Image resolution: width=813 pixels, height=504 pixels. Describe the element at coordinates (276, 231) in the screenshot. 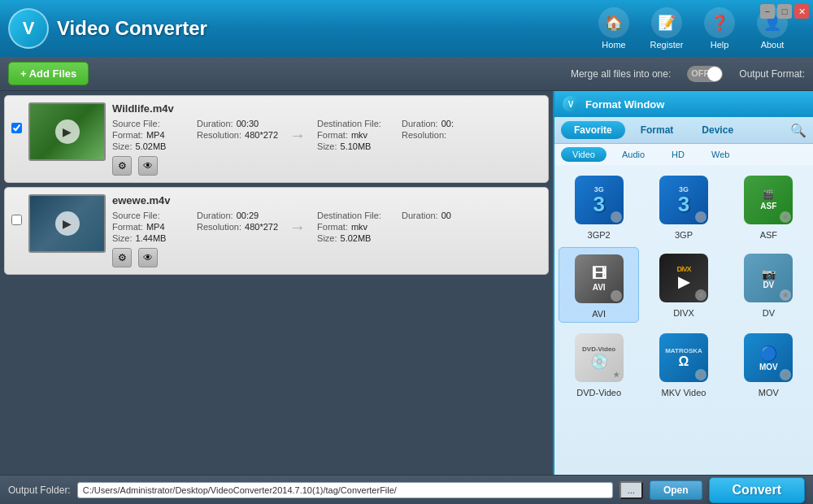

I see `file-item-2: ▶ ewewe.m4v Source File: Format: MP4 Siz…` at that location.